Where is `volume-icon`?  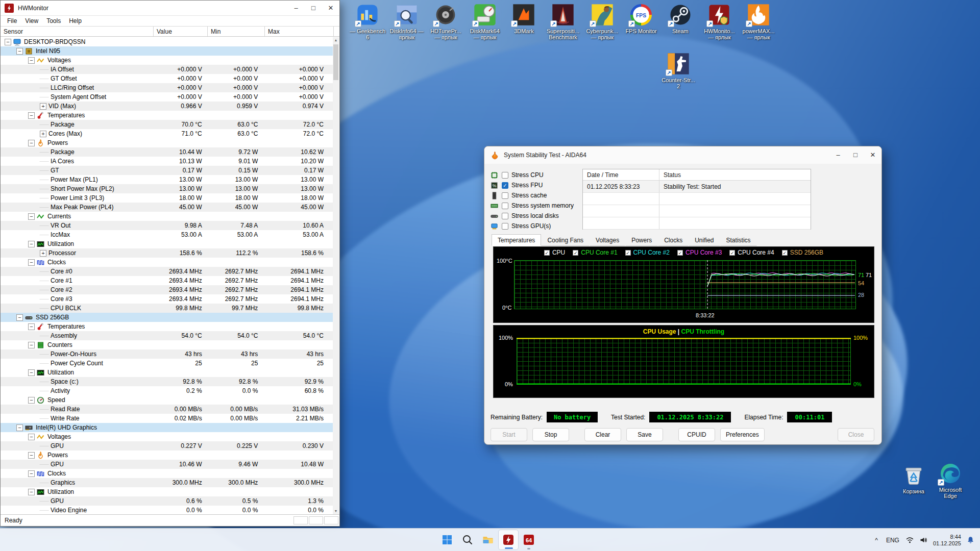
volume-icon is located at coordinates (924, 540).